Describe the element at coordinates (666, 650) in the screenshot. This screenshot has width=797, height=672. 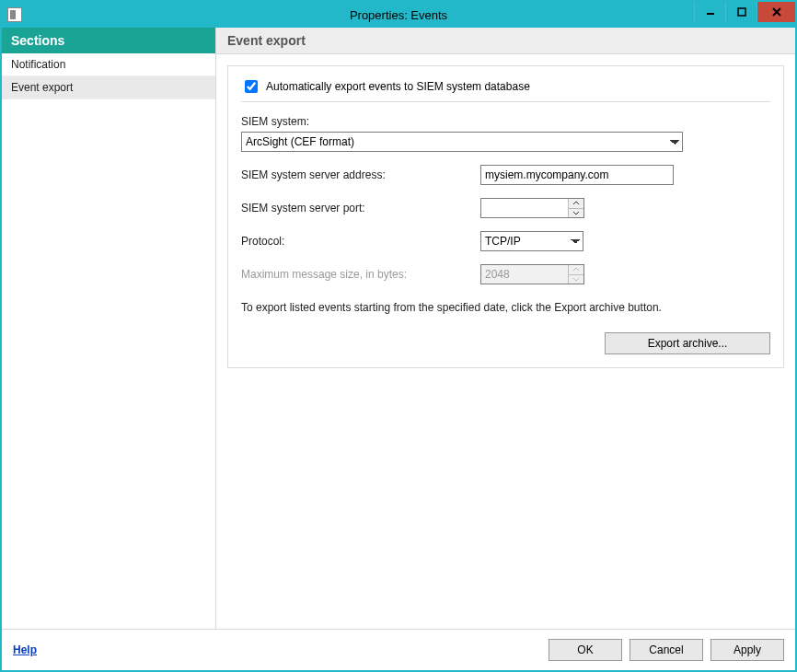
I see `cancel-button: Cancel` at that location.